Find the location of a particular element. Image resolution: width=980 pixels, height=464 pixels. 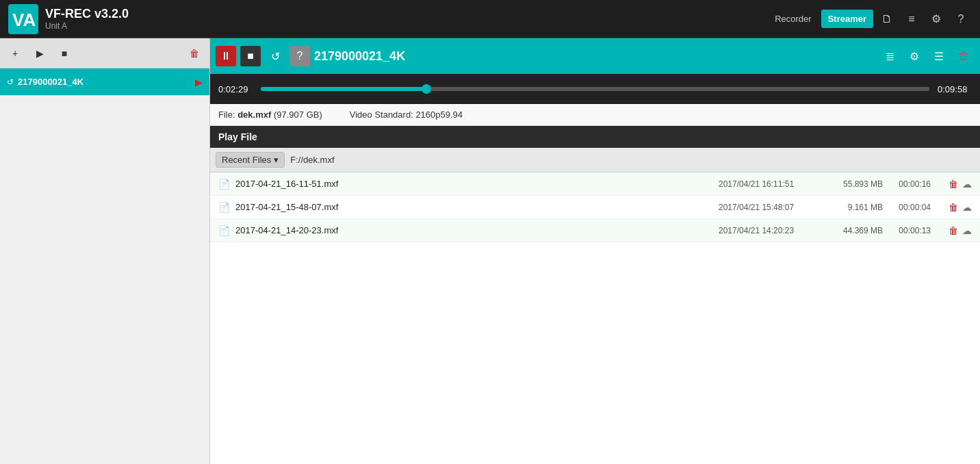

gear-icon: ⚙ is located at coordinates (936, 19).